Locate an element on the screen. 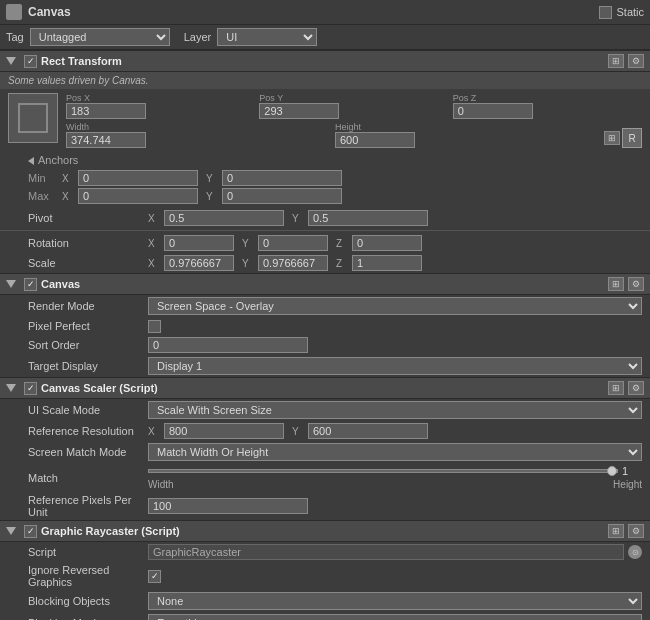  rotation-row: Rotation X Y Z is located at coordinates (325, 243).